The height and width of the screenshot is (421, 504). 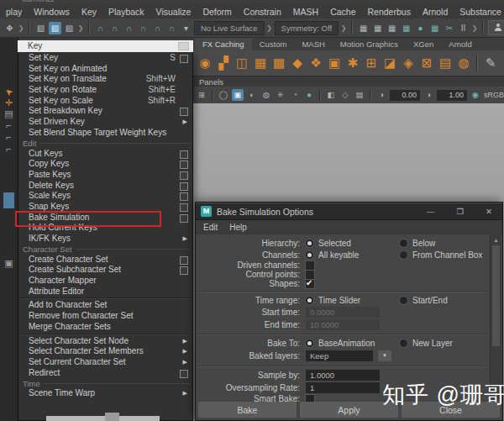 What do you see at coordinates (106, 316) in the screenshot?
I see `menu-item-remove-from-character-set: Remove from Character Set` at bounding box center [106, 316].